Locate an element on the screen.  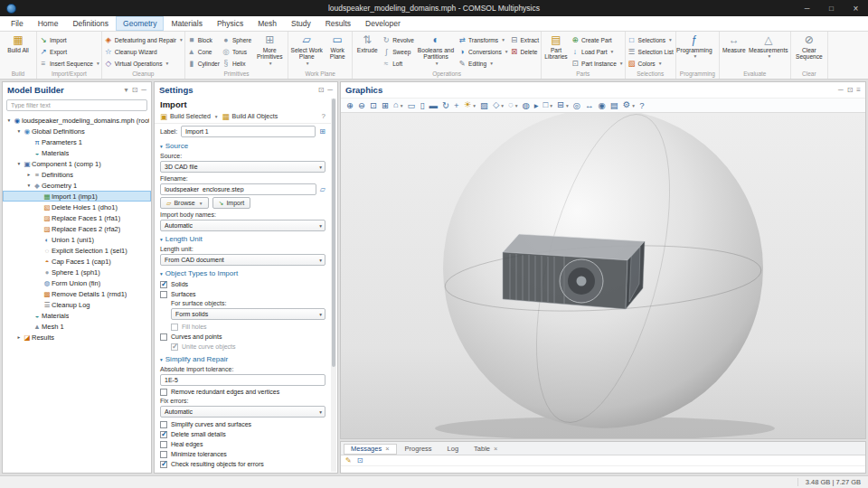
part-libraries-button: ▤ Part Libraries is located at coordinates (556, 47).